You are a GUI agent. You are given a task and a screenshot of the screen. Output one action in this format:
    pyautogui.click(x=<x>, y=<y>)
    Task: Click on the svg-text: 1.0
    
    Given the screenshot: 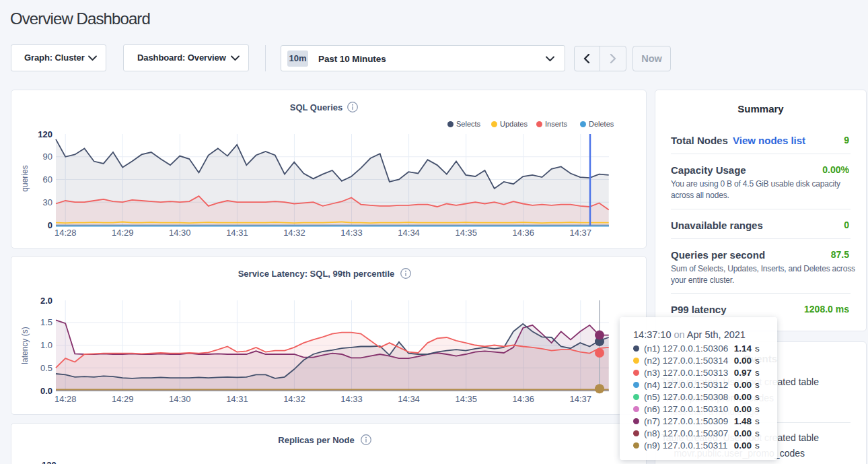 What is the action you would take?
    pyautogui.click(x=46, y=345)
    